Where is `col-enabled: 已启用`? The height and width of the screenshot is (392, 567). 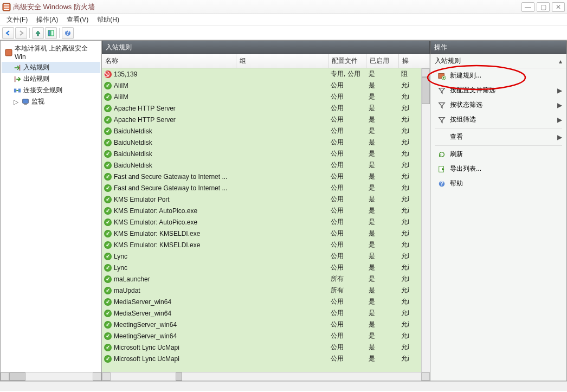 col-enabled: 已启用 is located at coordinates (383, 61).